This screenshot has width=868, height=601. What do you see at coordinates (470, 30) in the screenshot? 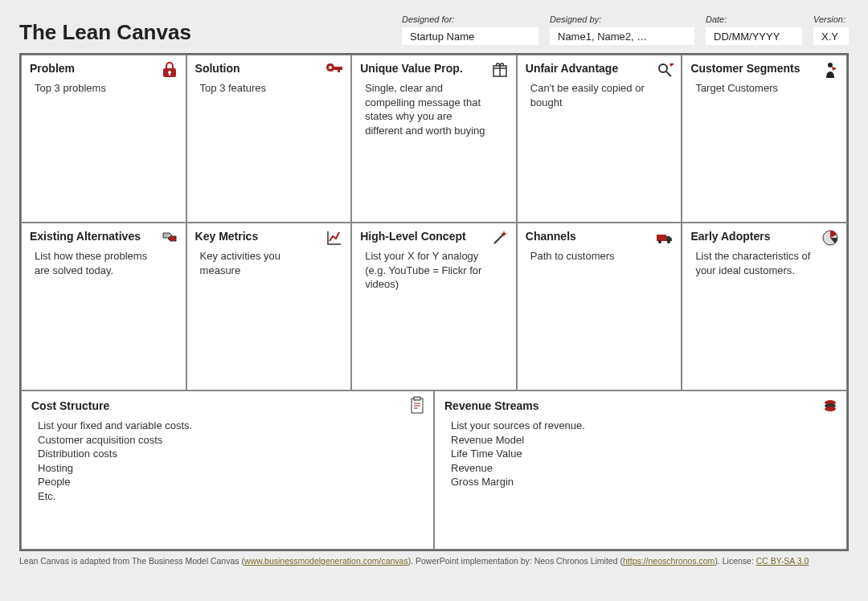
I see `meta-designed-for: Designed for: Startup Name` at bounding box center [470, 30].